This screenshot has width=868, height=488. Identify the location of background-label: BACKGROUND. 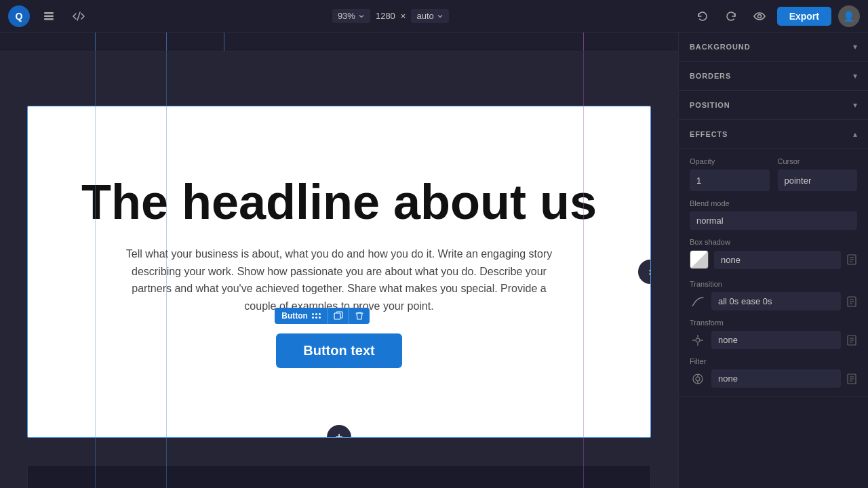
(720, 47).